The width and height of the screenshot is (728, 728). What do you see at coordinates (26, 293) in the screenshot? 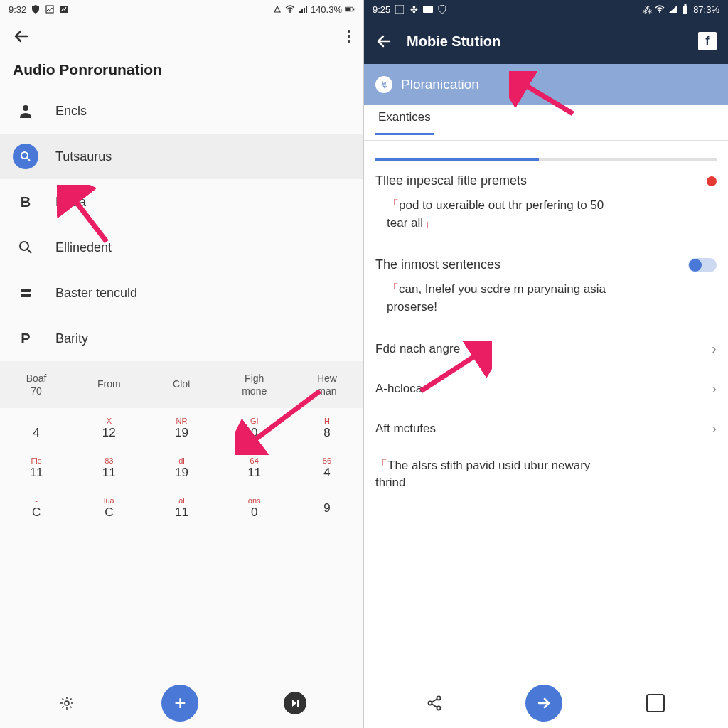
I see `list-icon` at bounding box center [26, 293].